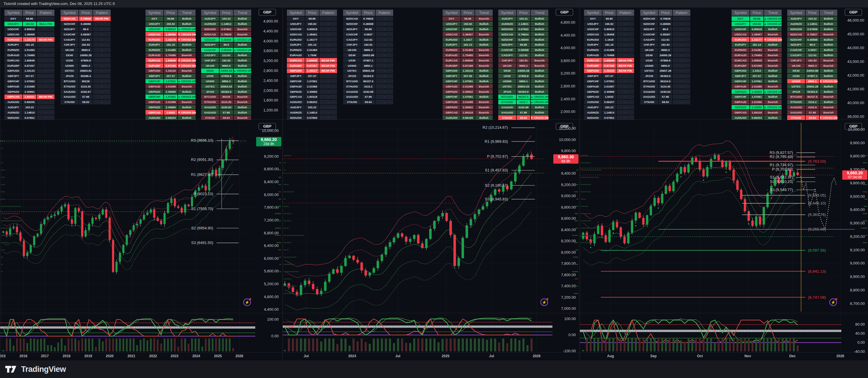 The image size is (868, 378). Describe the element at coordinates (226, 107) in the screenshot. I see `price-cell: 4192.63` at that location.